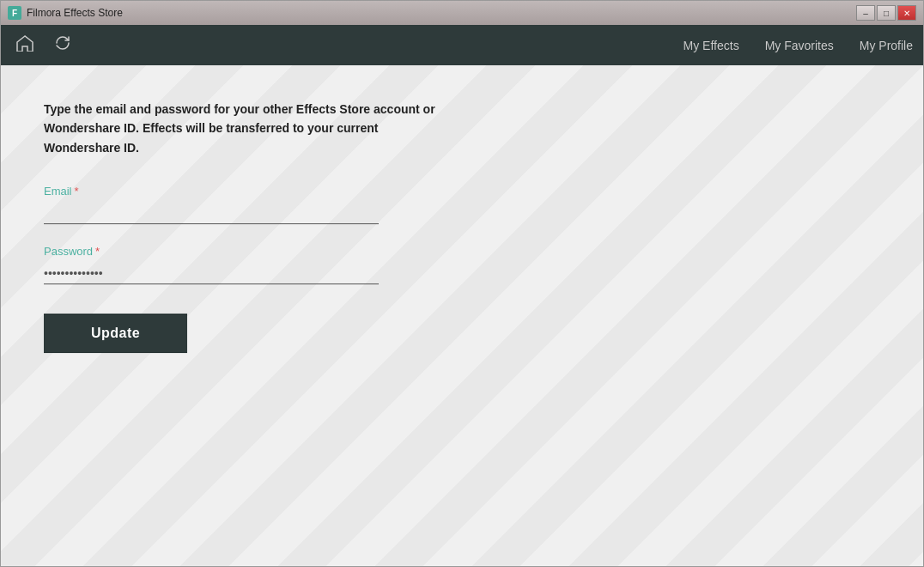 The image size is (924, 567). Describe the element at coordinates (241, 251) in the screenshot. I see `password-label: Password*` at that location.